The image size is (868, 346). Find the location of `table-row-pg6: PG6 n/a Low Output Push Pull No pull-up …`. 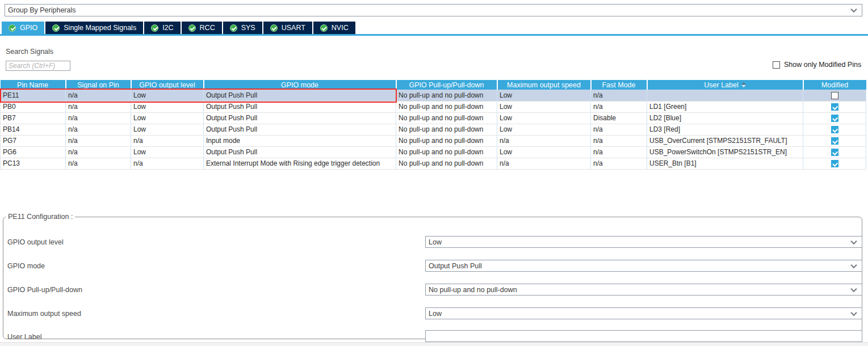

table-row-pg6: PG6 n/a Low Output Push Pull No pull-up … is located at coordinates (434, 152).